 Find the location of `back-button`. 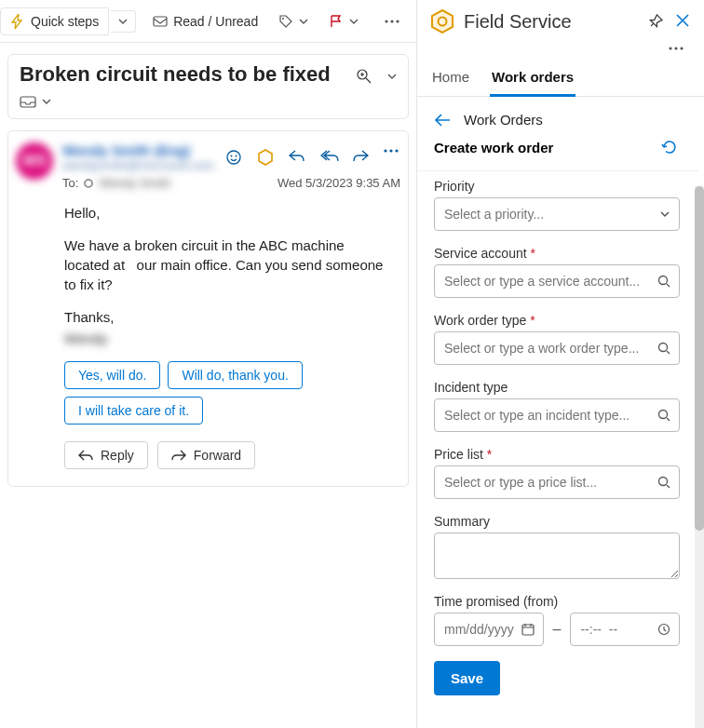

back-button is located at coordinates (442, 120).